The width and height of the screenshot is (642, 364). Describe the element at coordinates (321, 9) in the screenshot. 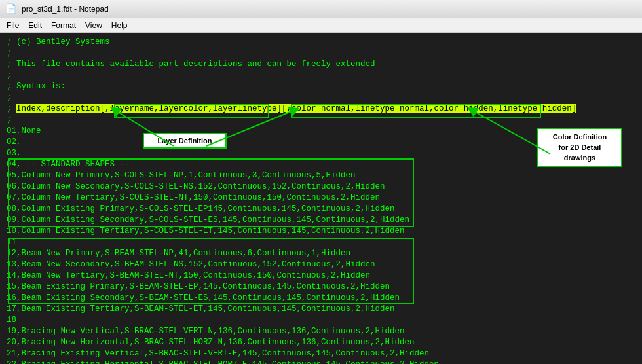

I see `title-bar: 📄 pro_st3d_1.fdt - Notepad` at that location.